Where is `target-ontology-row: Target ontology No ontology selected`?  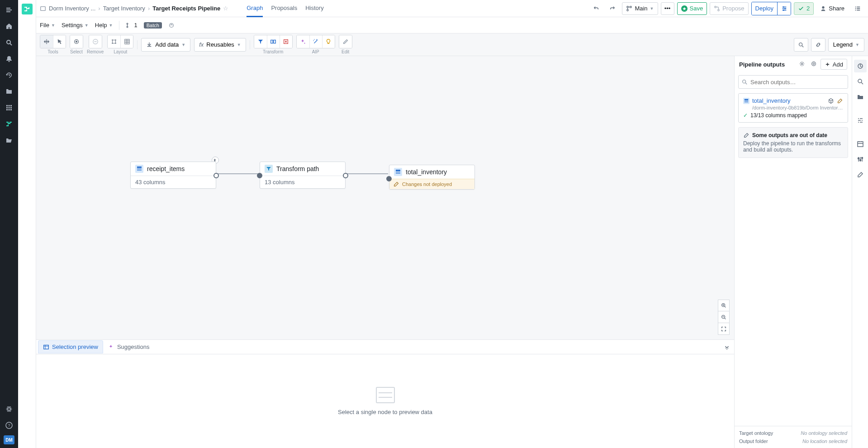
target-ontology-row: Target ontology No ontology selected is located at coordinates (793, 433).